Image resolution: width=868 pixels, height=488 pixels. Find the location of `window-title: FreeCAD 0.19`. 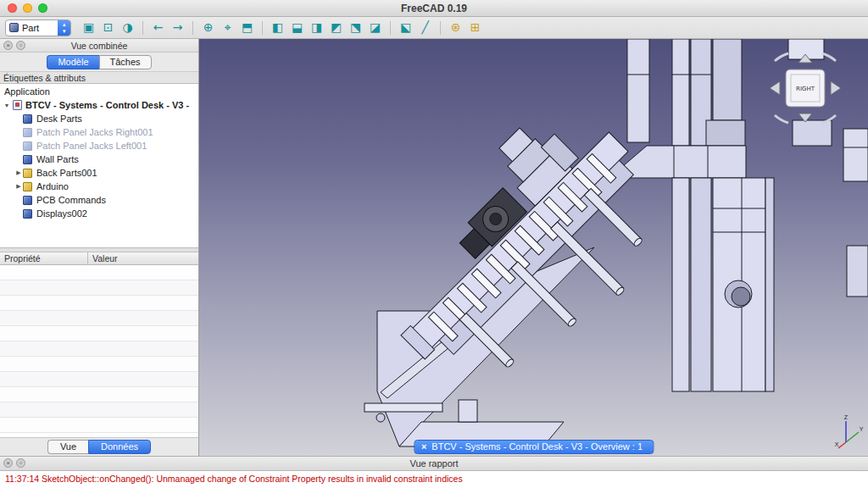

window-title: FreeCAD 0.19 is located at coordinates (434, 8).